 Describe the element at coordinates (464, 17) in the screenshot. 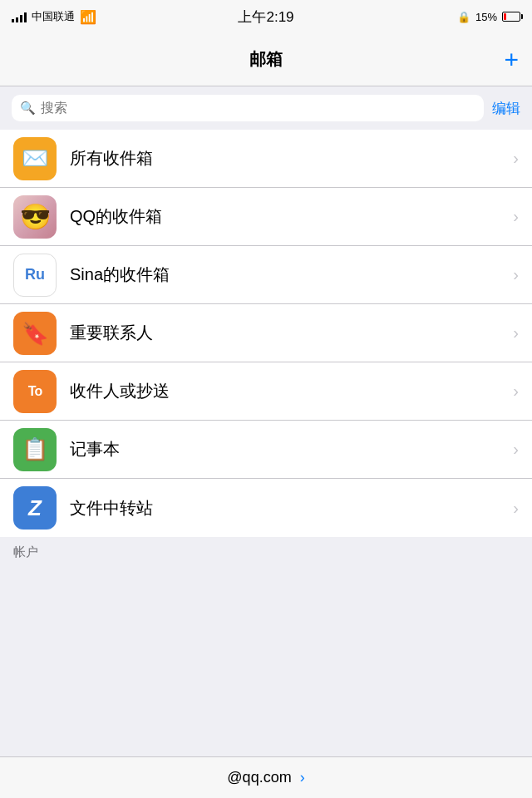

I see `lock-icon: 🔒` at that location.